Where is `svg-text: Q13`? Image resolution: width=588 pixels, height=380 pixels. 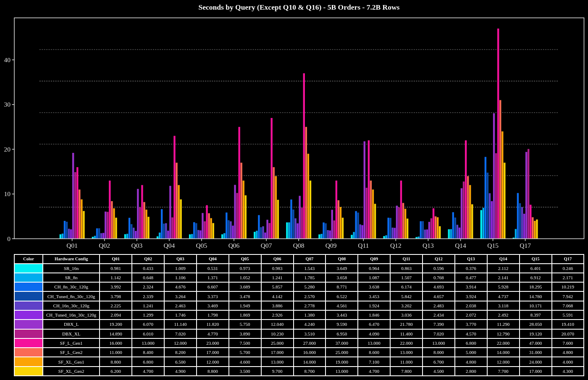 svg-text: Q13 is located at coordinates (428, 245).